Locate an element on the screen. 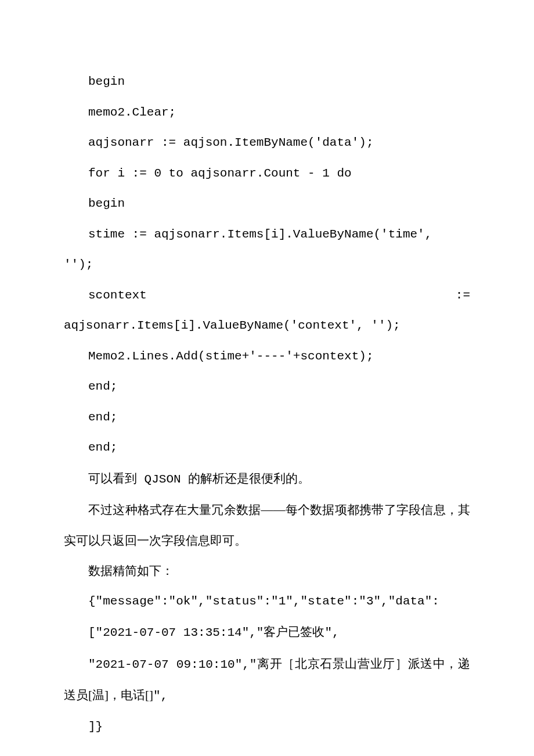 The image size is (534, 756). code-line: stime := aqjsonarr.Items[i].ValueByName(… is located at coordinates (267, 235).